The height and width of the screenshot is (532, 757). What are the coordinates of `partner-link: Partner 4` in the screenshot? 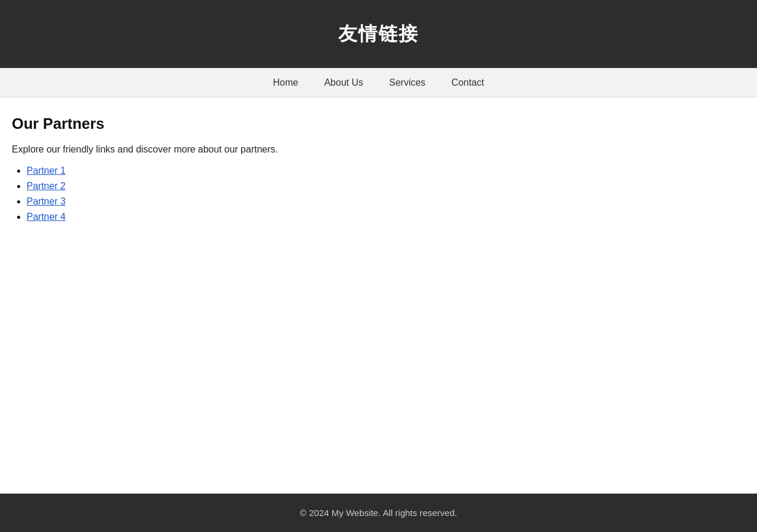 It's located at (46, 216).